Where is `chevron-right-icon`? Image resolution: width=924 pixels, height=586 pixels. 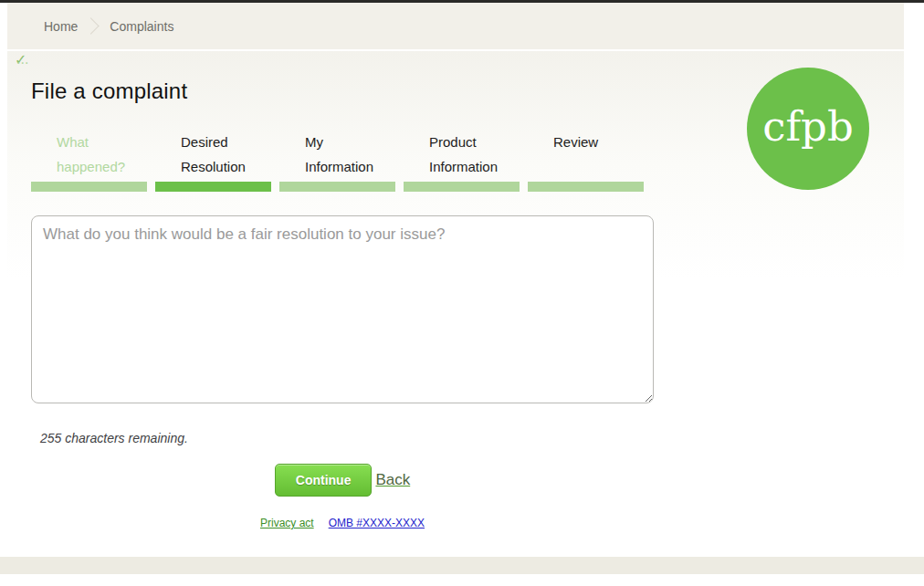
chevron-right-icon is located at coordinates (91, 26).